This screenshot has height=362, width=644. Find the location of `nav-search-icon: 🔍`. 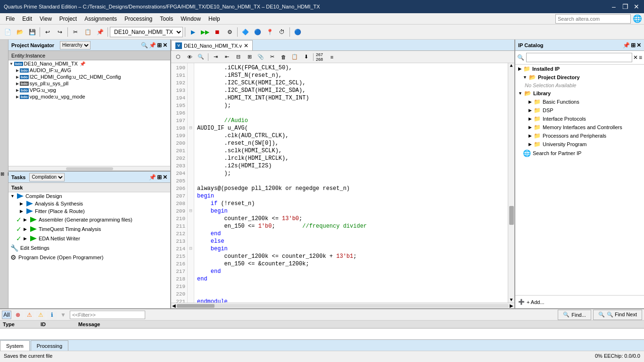

nav-search-icon: 🔍 is located at coordinates (144, 45).